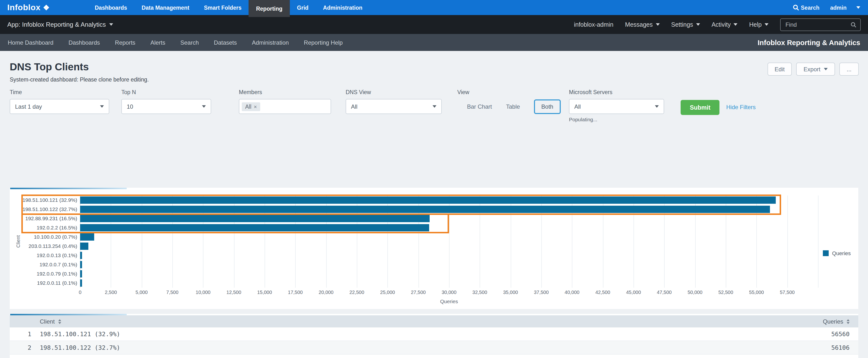 This screenshot has width=868, height=358. Describe the element at coordinates (234, 292) in the screenshot. I see `x-axis-tick: 12,500` at that location.